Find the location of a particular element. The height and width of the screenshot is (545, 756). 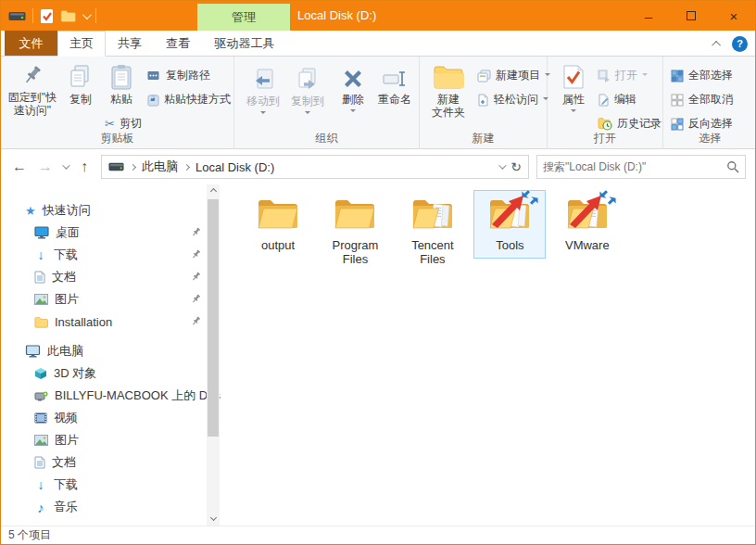

back-button: ← is located at coordinates (19, 167).